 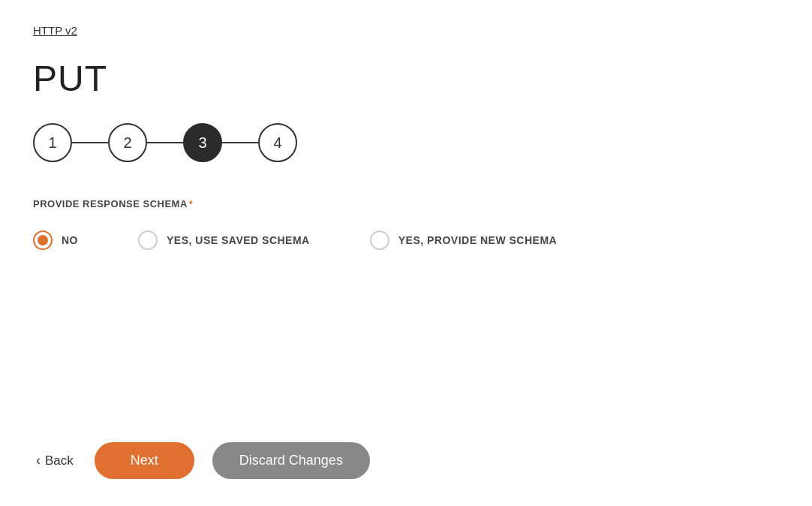 What do you see at coordinates (128, 143) in the screenshot?
I see `step-2: 2` at bounding box center [128, 143].